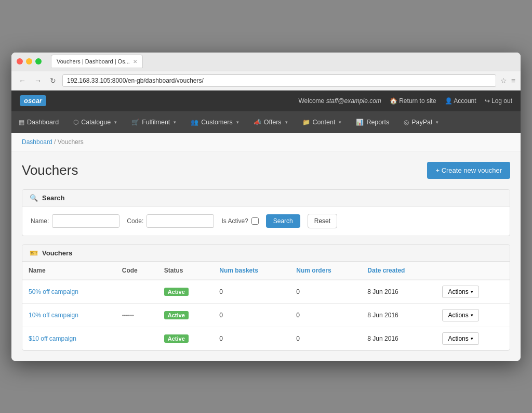 This screenshot has height=413, width=532. I want to click on search-body: Name: Code: Is Active? Search Reset, so click(266, 221).